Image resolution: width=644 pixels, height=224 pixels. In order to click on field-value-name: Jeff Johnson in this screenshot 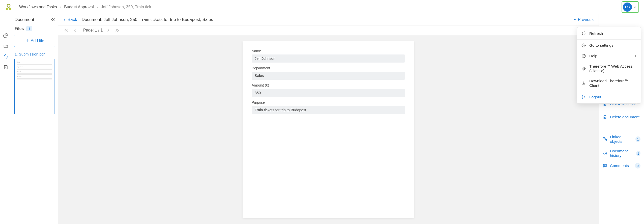, I will do `click(328, 59)`.